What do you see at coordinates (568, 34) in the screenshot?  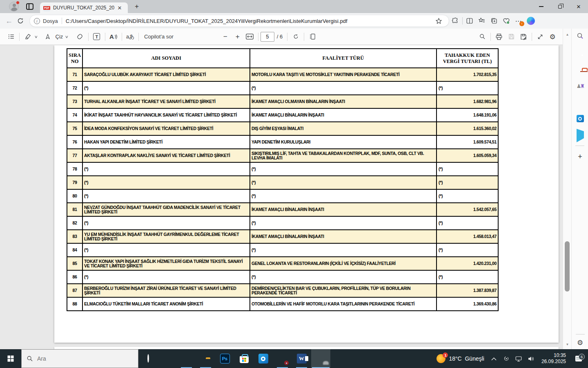 I see `scroll-up-icon: ▲` at bounding box center [568, 34].